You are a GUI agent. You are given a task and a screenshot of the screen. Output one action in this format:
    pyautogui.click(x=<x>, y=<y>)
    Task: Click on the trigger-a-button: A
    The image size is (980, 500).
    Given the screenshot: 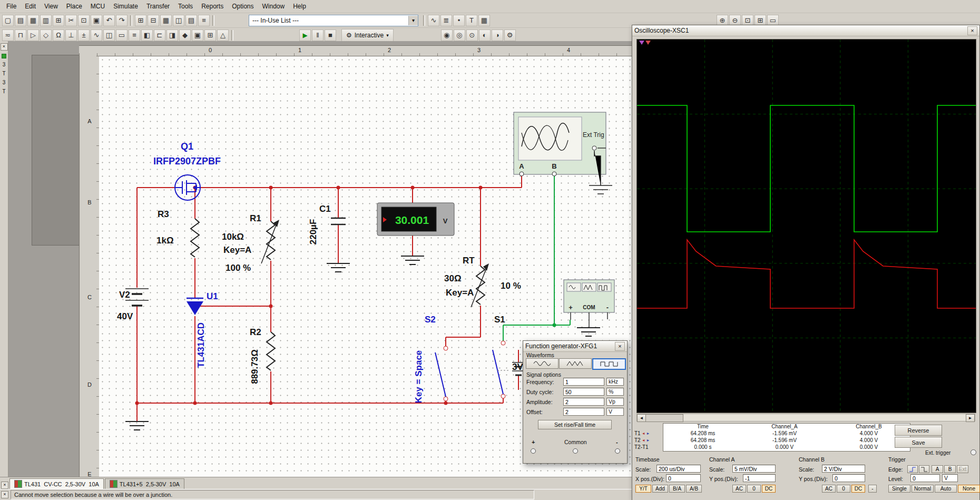 What is the action you would take?
    pyautogui.click(x=937, y=469)
    